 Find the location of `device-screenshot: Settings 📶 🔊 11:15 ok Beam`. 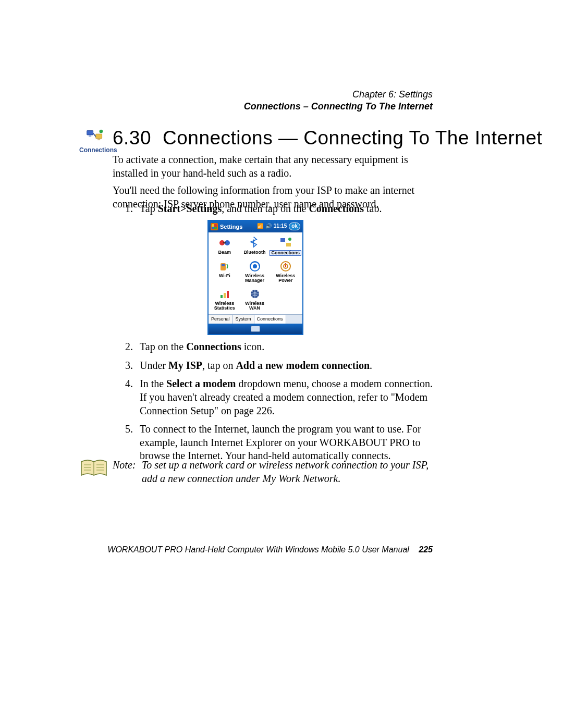

device-screenshot: Settings 📶 🔊 11:15 ok Beam is located at coordinates (254, 278).